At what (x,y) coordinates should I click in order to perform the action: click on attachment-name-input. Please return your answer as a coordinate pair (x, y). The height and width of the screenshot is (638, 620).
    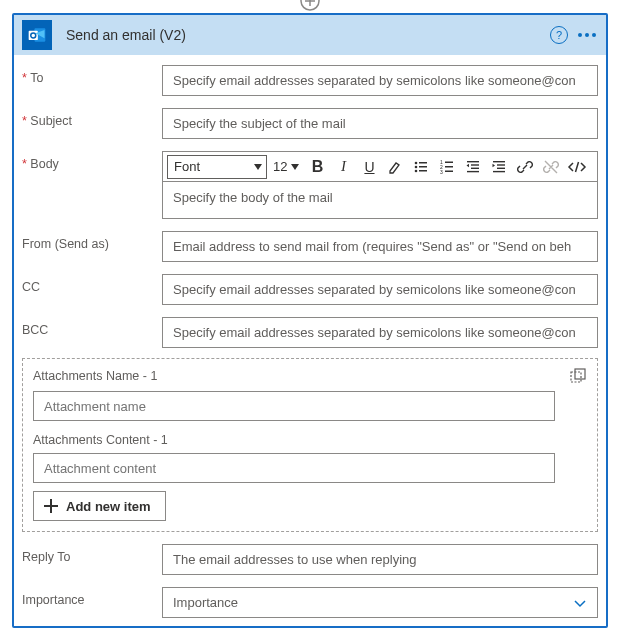
    Looking at the image, I should click on (294, 406).